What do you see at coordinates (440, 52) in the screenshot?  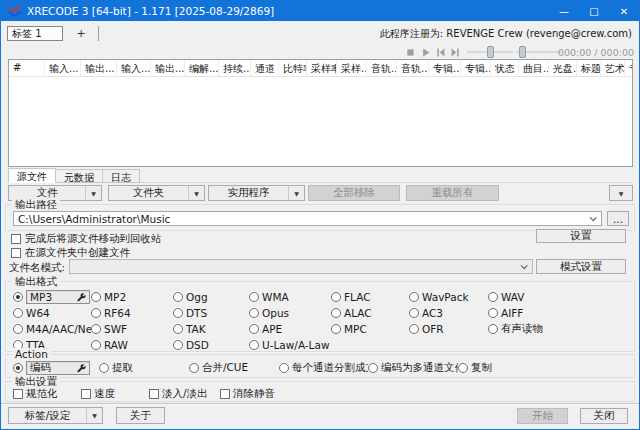 I see `previous-track-icon` at bounding box center [440, 52].